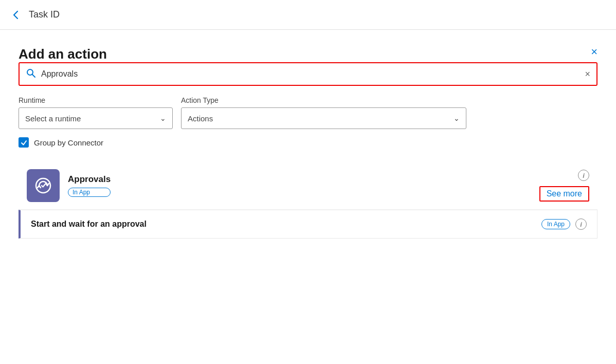  Describe the element at coordinates (457, 118) in the screenshot. I see `action-type-chevron-icon: ⌄` at that location.